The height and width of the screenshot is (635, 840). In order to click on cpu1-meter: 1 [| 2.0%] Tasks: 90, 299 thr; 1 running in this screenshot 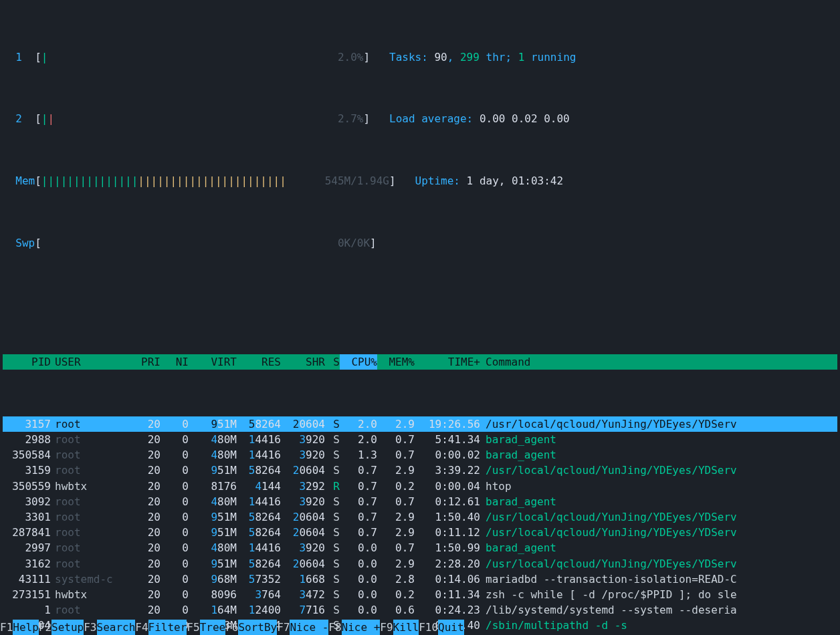, I will do `click(420, 57)`.